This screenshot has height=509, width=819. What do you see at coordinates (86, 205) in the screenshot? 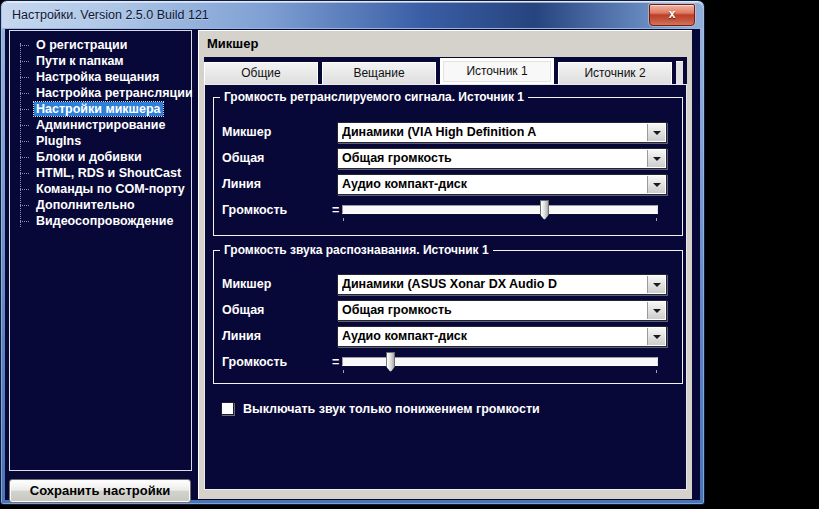
I see `sidebar-item-label: Дополнительно` at bounding box center [86, 205].